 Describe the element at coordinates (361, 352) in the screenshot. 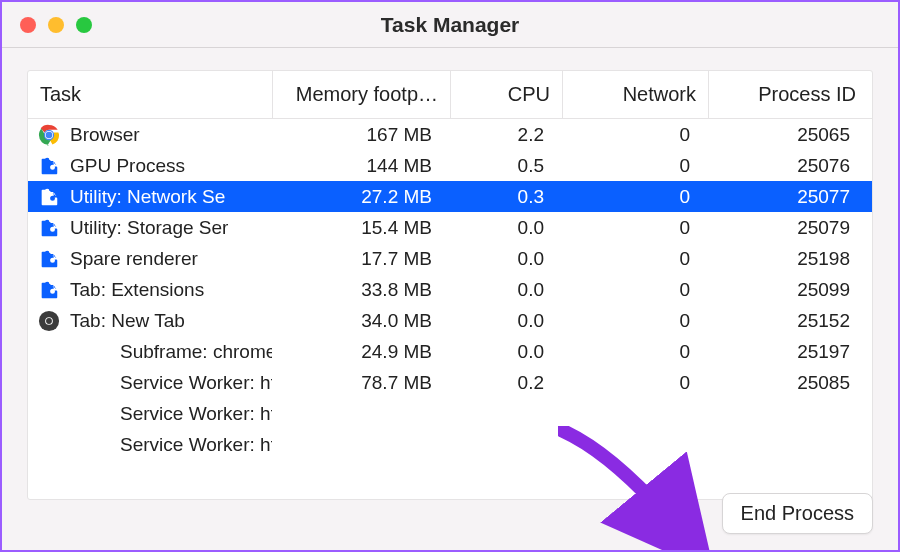

I see `cell-memory: 24.9 MB` at that location.